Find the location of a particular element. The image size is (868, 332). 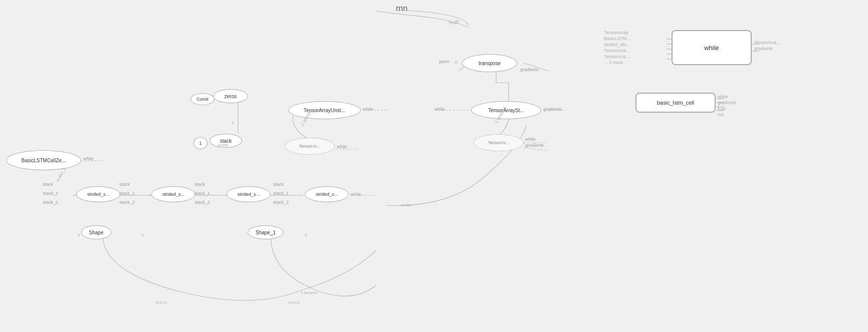

stack-group-4: stack stack_1 stack_2 is located at coordinates (281, 189).